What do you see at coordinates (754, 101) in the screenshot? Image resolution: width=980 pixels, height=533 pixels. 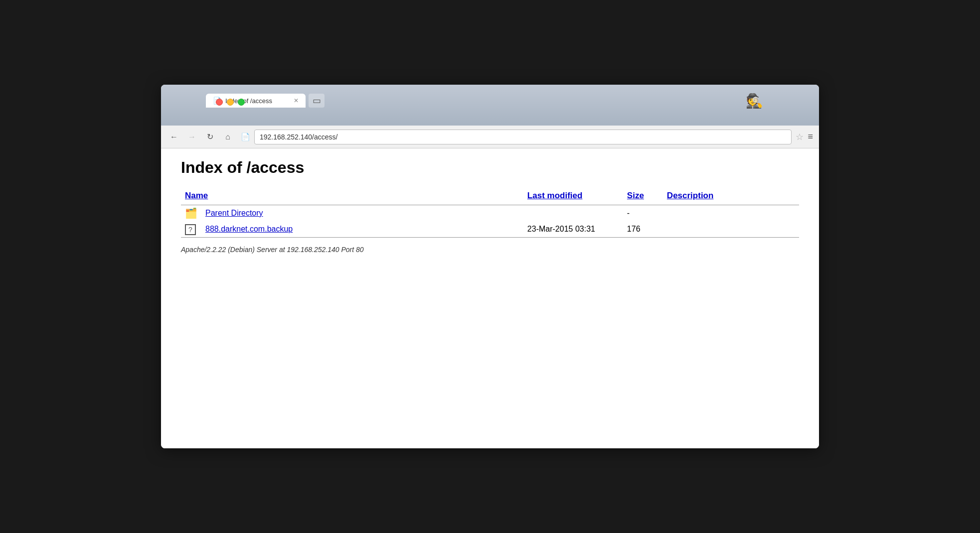 I see `spy-icon: 🕵` at bounding box center [754, 101].